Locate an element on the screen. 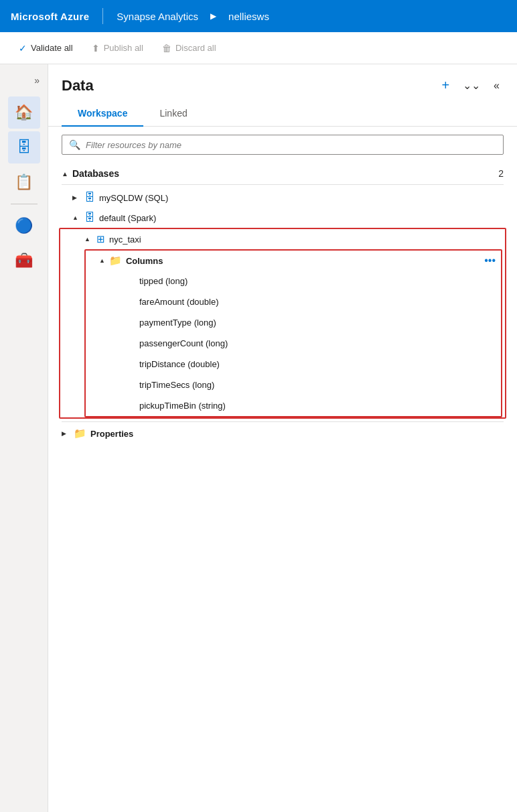 The width and height of the screenshot is (517, 812). collapse-panel-button: « is located at coordinates (497, 86).